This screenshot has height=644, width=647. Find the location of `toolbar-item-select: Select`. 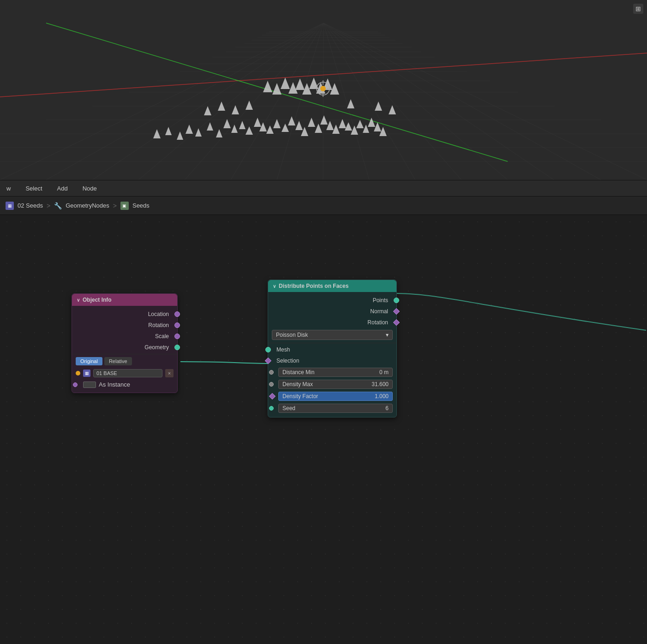

toolbar-item-select: Select is located at coordinates (34, 188).